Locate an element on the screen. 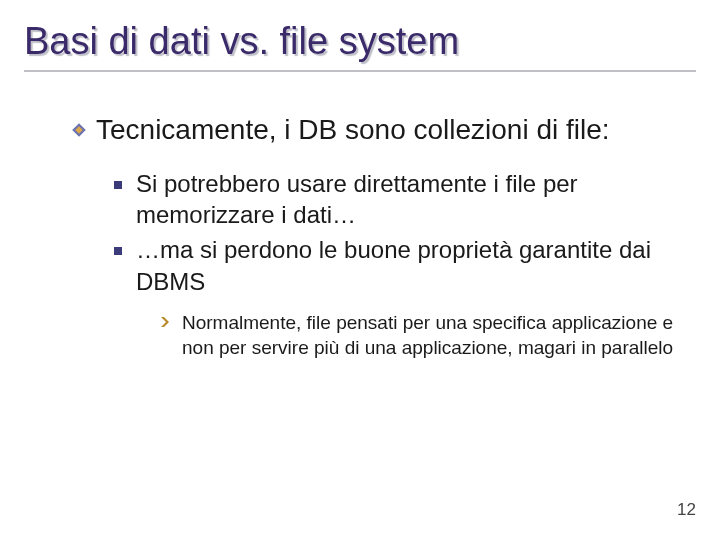 This screenshot has height=540, width=720. bullet-level3-text: Normalmente, file pensati per una specif… is located at coordinates (437, 336).